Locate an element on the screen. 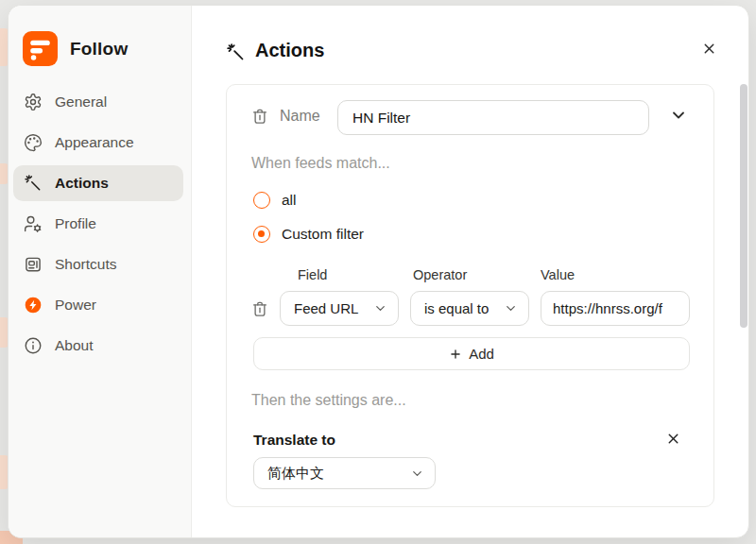 The height and width of the screenshot is (544, 756). sidebar-item-label: Profile is located at coordinates (76, 224).